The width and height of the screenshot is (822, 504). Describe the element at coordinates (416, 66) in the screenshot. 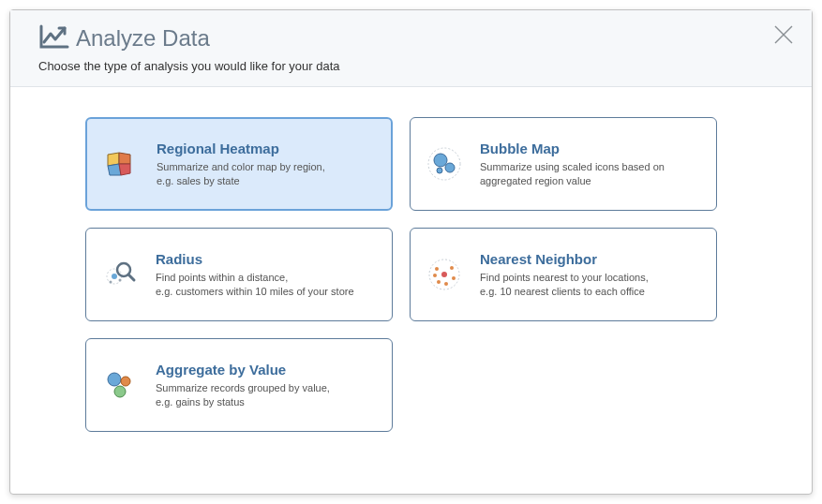

I see `dialog-subtitle: Choose the type of analysis you would li…` at that location.